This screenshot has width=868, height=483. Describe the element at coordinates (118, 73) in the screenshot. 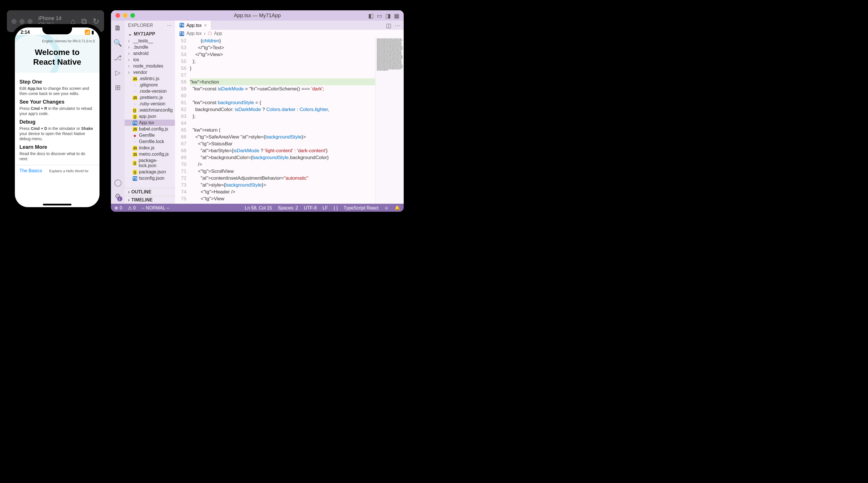

I see `debug-icon: ▷` at that location.